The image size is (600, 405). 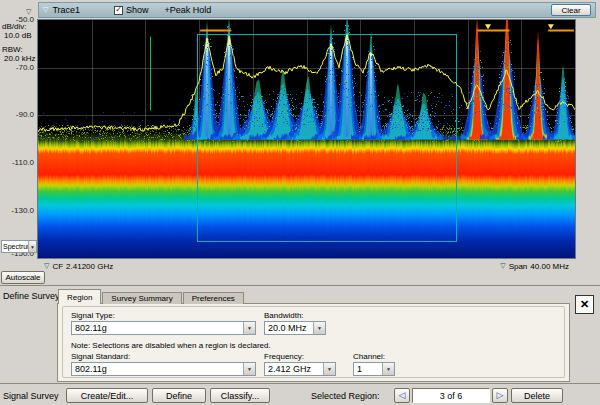 I want to click on span-label: Span, so click(x=518, y=266).